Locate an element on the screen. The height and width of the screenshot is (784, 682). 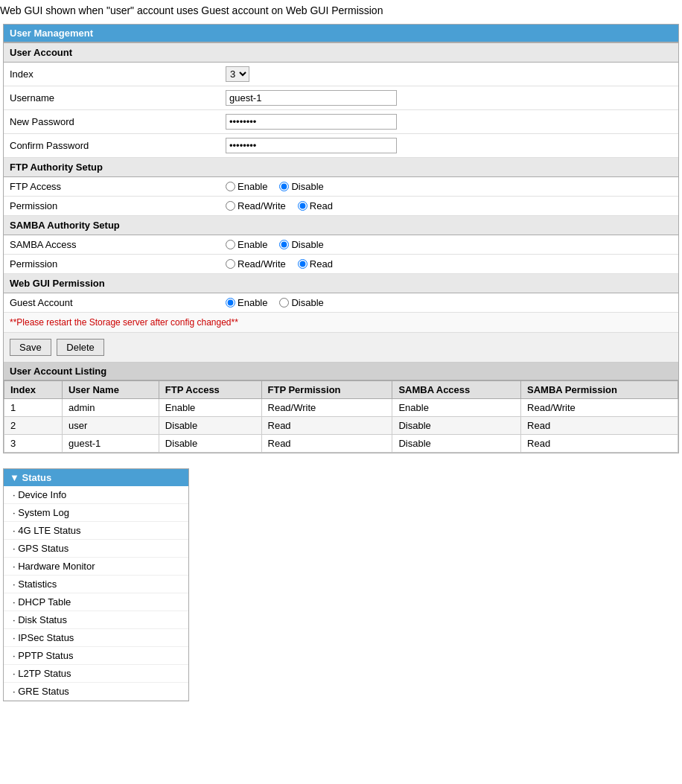
samba-permission-read-label: Read is located at coordinates (316, 264).